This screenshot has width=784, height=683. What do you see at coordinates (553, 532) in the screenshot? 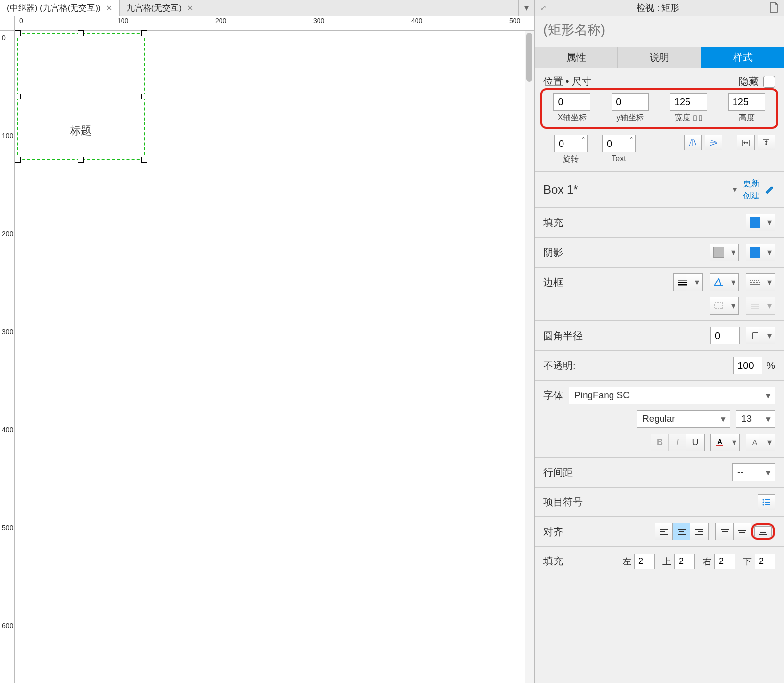
I see `alignment-label: 对齐` at bounding box center [553, 532].